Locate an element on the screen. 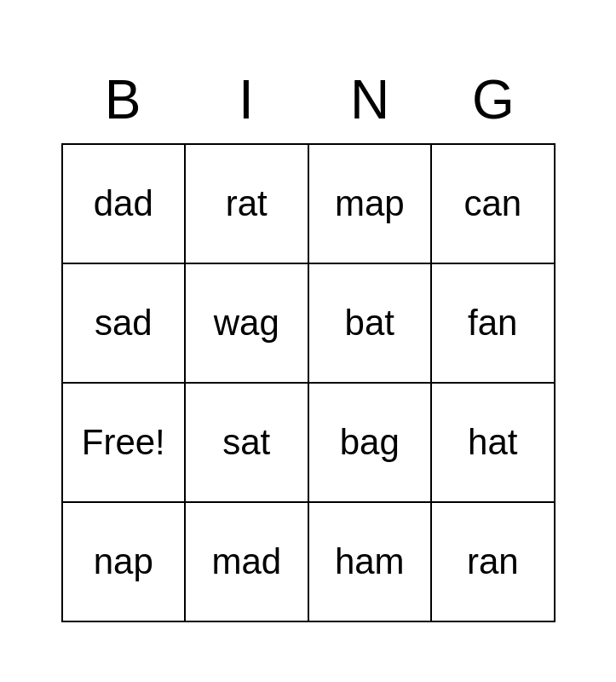  cell-3-0: nap is located at coordinates (124, 563).